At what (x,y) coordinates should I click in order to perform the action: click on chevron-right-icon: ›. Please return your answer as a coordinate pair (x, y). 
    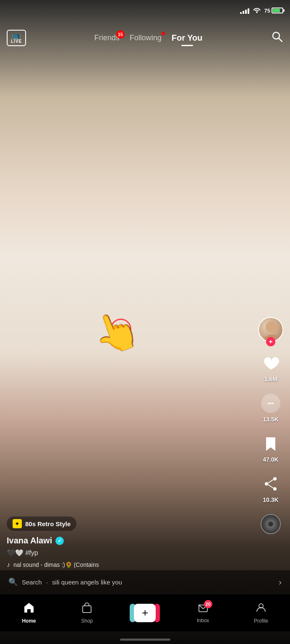
    Looking at the image, I should click on (280, 582).